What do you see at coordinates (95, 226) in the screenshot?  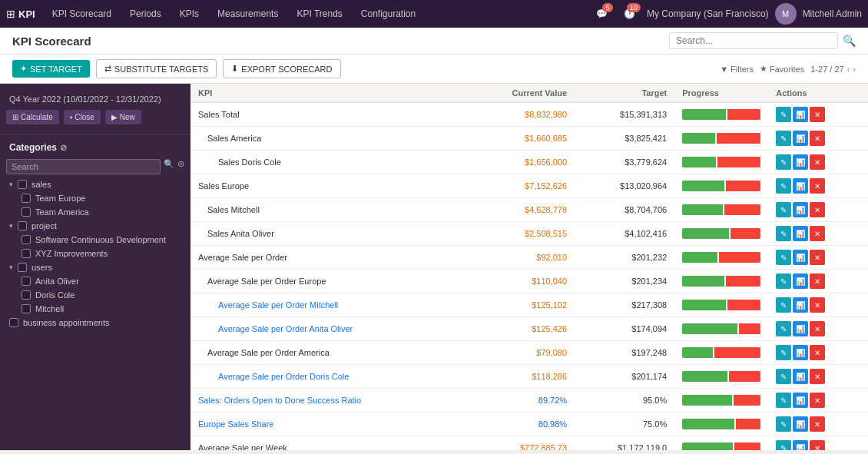 I see `sidebar-item-project: ▾ project` at bounding box center [95, 226].